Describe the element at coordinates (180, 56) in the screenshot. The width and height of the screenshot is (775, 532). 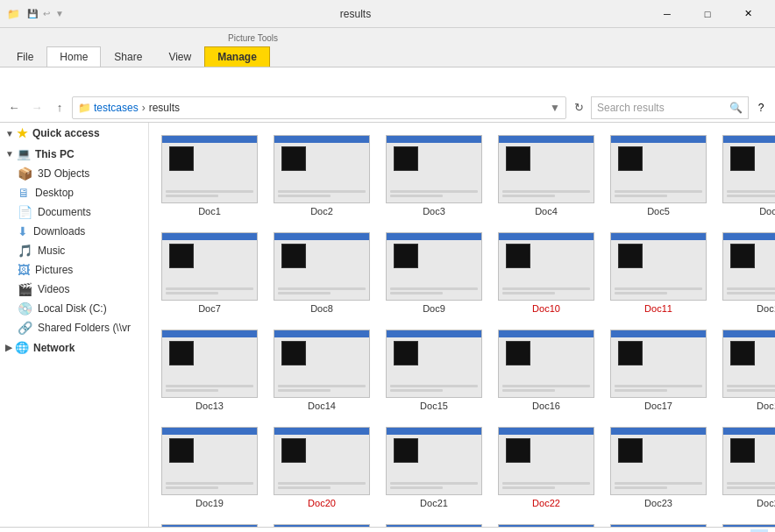
I see `tab-view: View` at that location.